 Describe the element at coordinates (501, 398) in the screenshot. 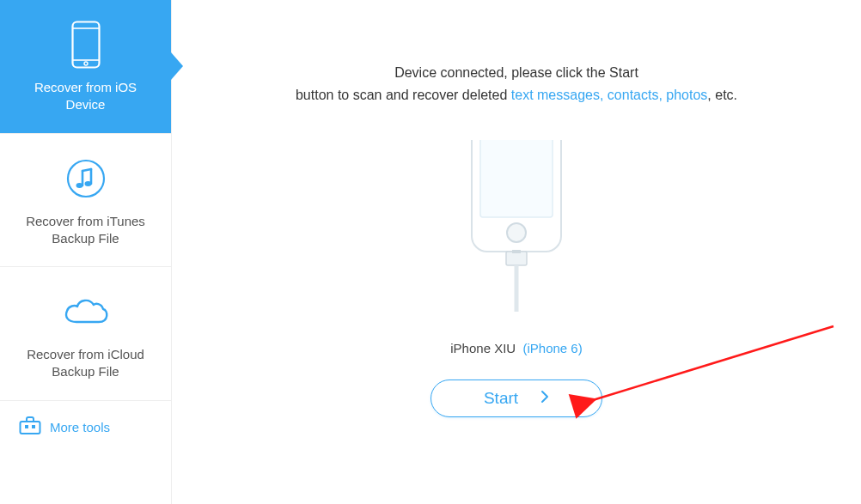

I see `start-button-label: Start` at that location.